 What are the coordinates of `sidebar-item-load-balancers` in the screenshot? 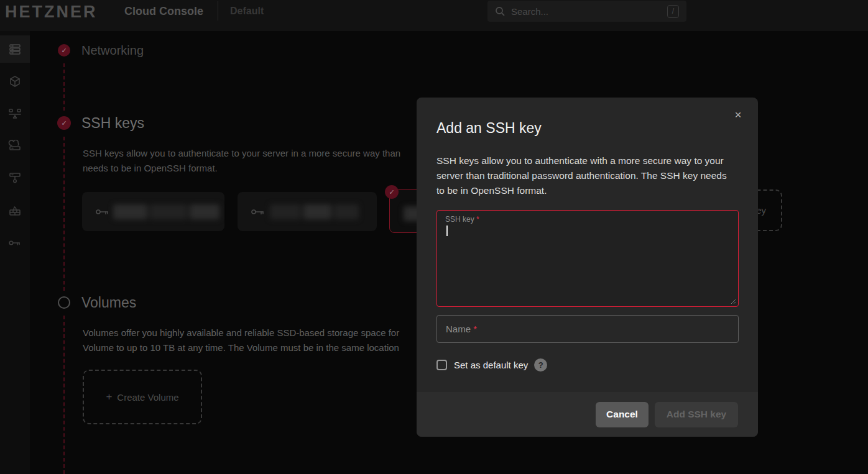 It's located at (15, 114).